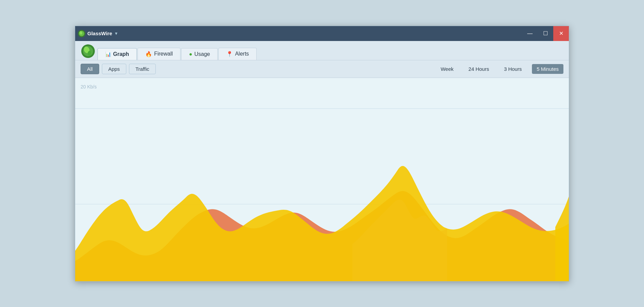 This screenshot has width=644, height=307. What do you see at coordinates (114, 69) in the screenshot?
I see `filter-apps-button: Apps` at bounding box center [114, 69].